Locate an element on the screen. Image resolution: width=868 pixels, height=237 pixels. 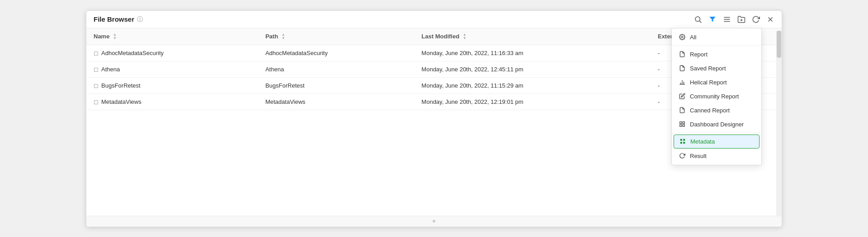
title-bar-right is located at coordinates (734, 19).